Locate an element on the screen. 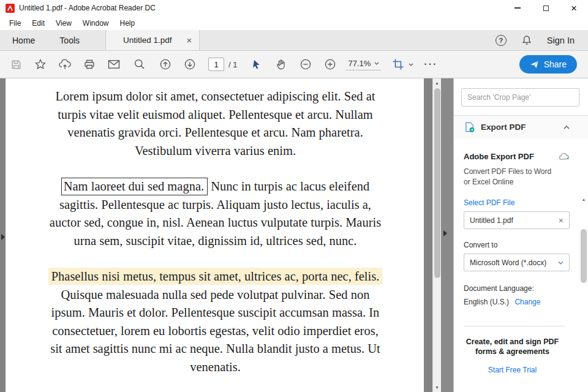 Image resolution: width=588 pixels, height=392 pixels. tabbar-right-cluster: ? Sign In is located at coordinates (541, 40).